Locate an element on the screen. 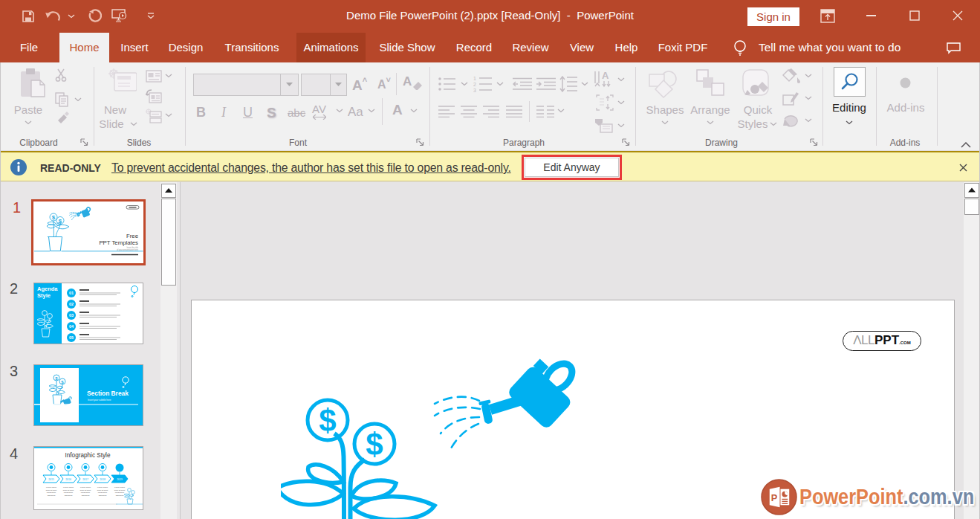 The height and width of the screenshot is (519, 980). svg-text: of your presentation here is located at coordinates (128, 250).